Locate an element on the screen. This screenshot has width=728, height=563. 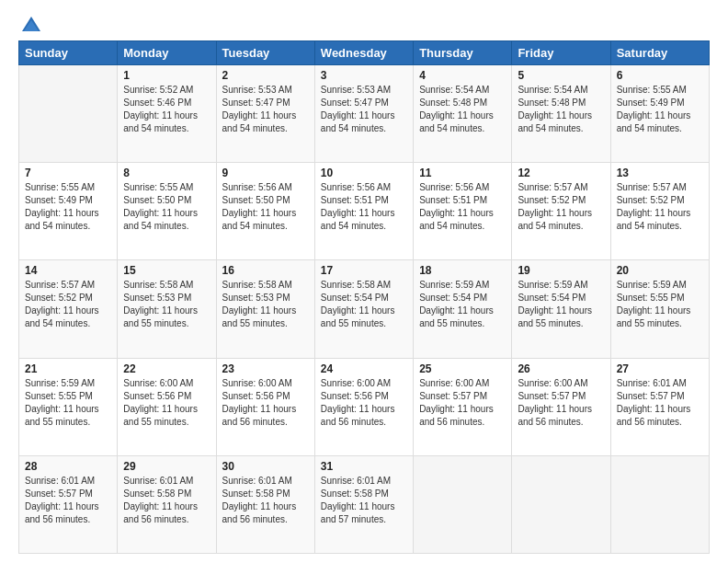
day-number: 31 is located at coordinates (364, 466).